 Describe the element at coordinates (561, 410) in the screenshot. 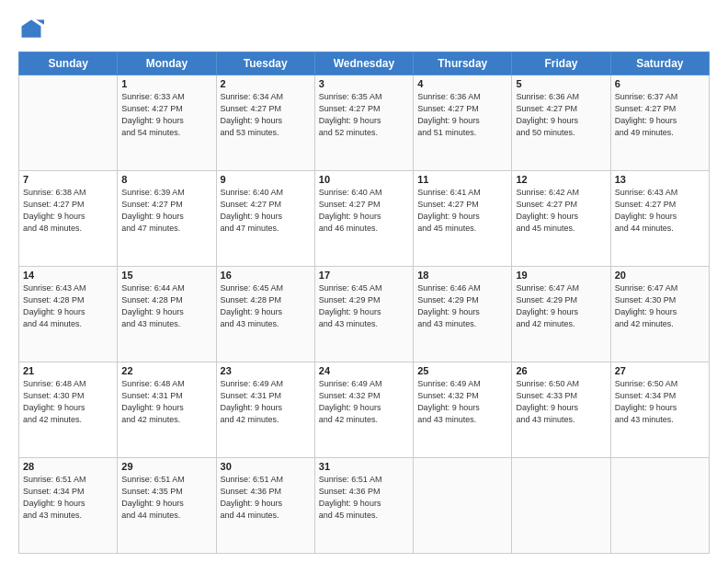

I see `calendar-cell: 26Sunrise: 6:50 AMSunset: 4:33 PMDayligh…` at that location.